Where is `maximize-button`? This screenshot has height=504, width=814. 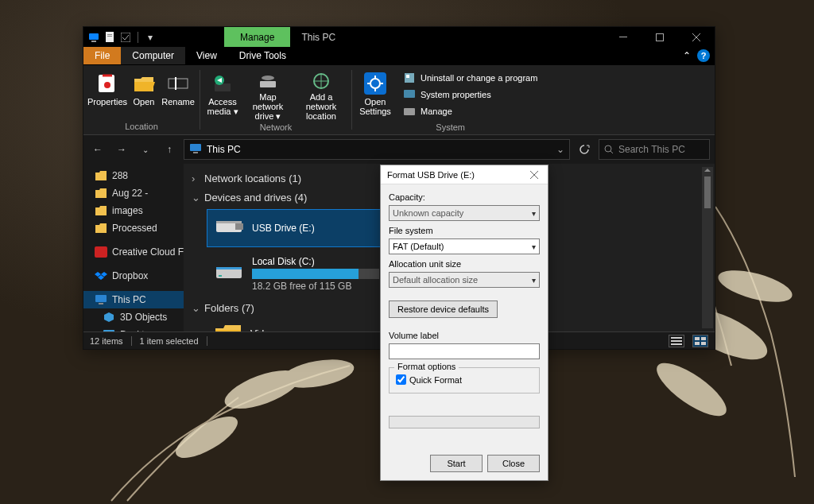
maximize-button is located at coordinates (660, 37).